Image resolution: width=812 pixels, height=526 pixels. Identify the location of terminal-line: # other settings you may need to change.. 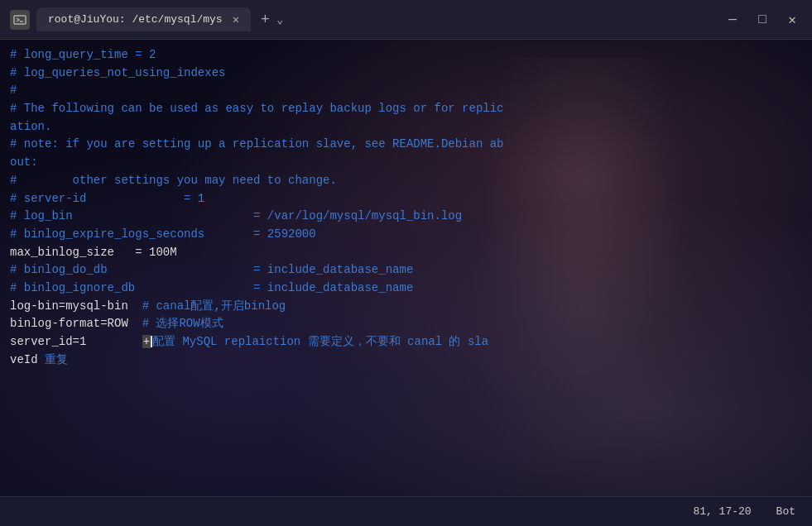
(406, 181).